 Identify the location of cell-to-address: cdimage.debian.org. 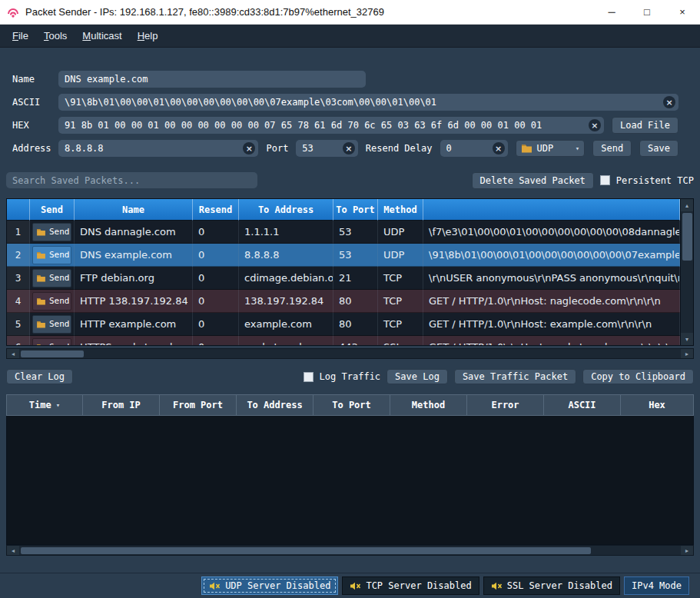
(286, 278).